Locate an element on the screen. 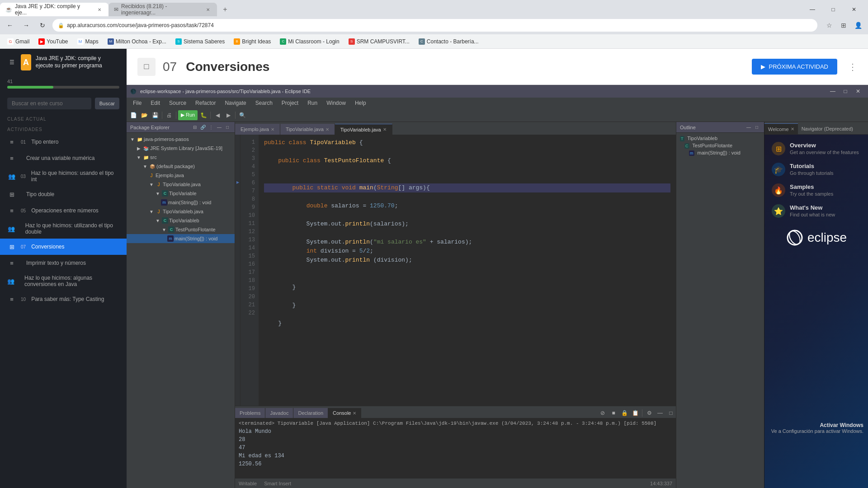  toolbar-open: 📂 is located at coordinates (144, 115).